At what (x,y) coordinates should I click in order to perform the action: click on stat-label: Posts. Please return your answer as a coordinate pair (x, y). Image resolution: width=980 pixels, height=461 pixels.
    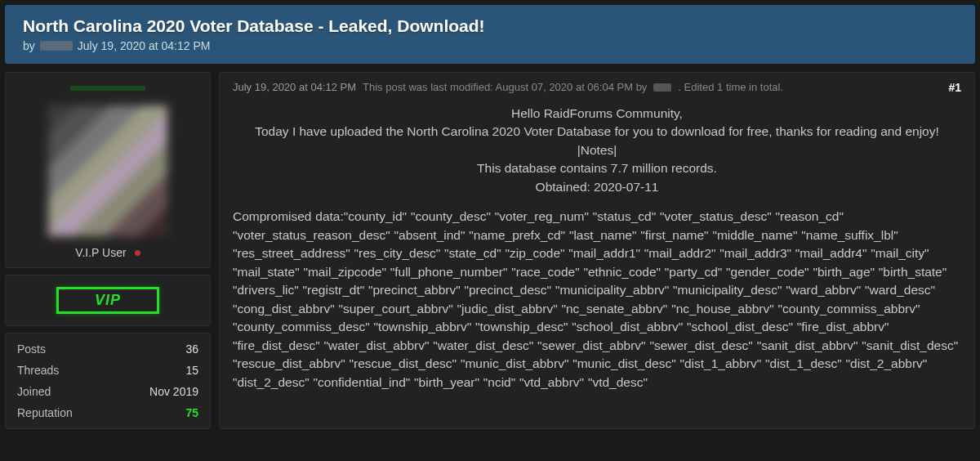
    Looking at the image, I should click on (31, 349).